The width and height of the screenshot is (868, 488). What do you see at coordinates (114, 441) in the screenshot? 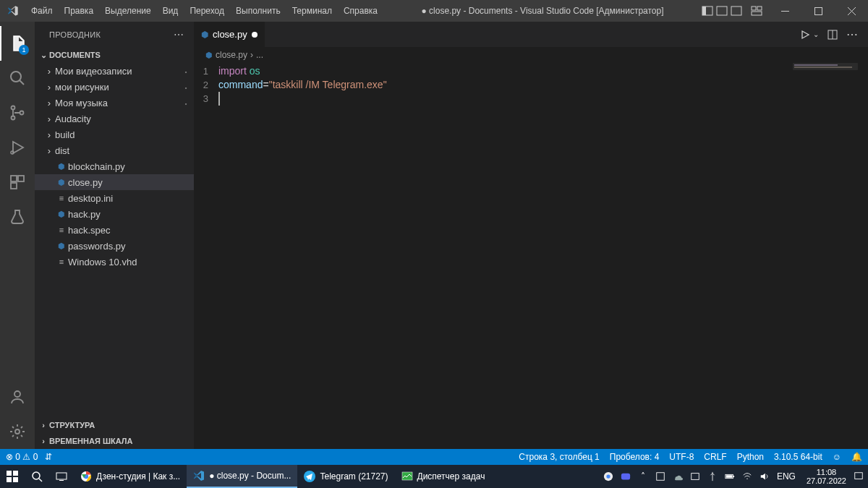
I see `timeline-section: › ВРЕМЕННАЯ ШКАЛА` at bounding box center [114, 441].